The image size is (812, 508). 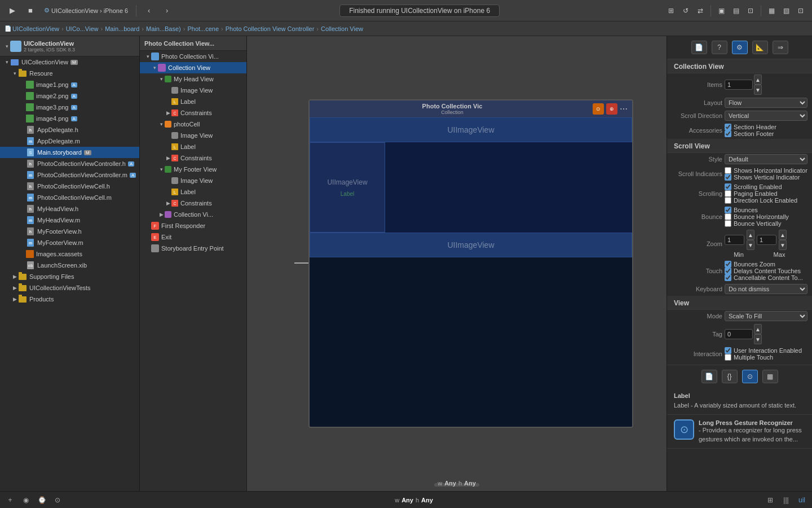 I want to click on tree-storyboard-entry: Storyboard Entry Point, so click(x=193, y=248).